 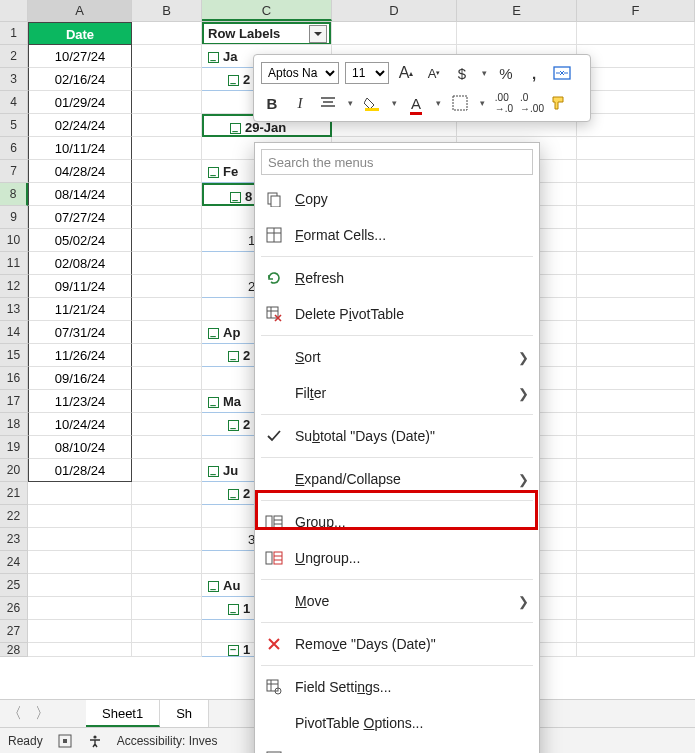 What do you see at coordinates (397, 162) in the screenshot?
I see `context-search-input: Search the menus` at bounding box center [397, 162].